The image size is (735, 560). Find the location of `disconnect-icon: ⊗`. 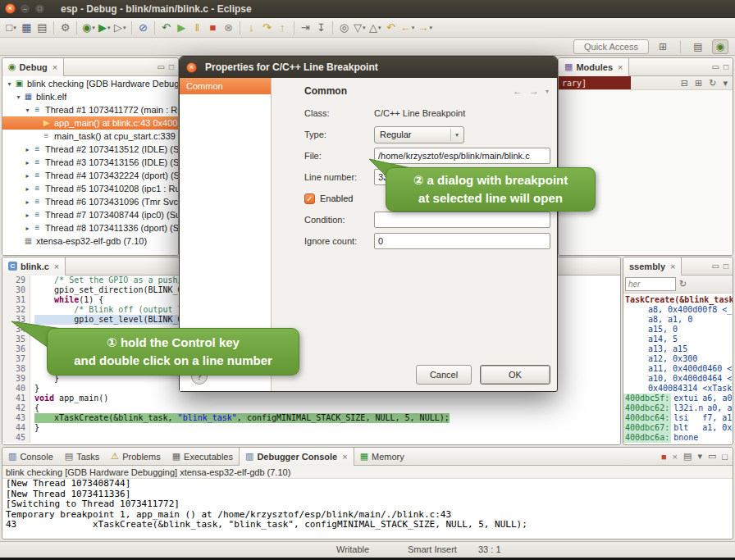

disconnect-icon: ⊗ is located at coordinates (228, 28).